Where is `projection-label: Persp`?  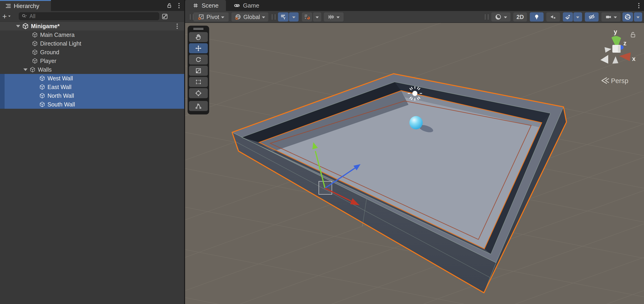 projection-label: Persp is located at coordinates (620, 81).